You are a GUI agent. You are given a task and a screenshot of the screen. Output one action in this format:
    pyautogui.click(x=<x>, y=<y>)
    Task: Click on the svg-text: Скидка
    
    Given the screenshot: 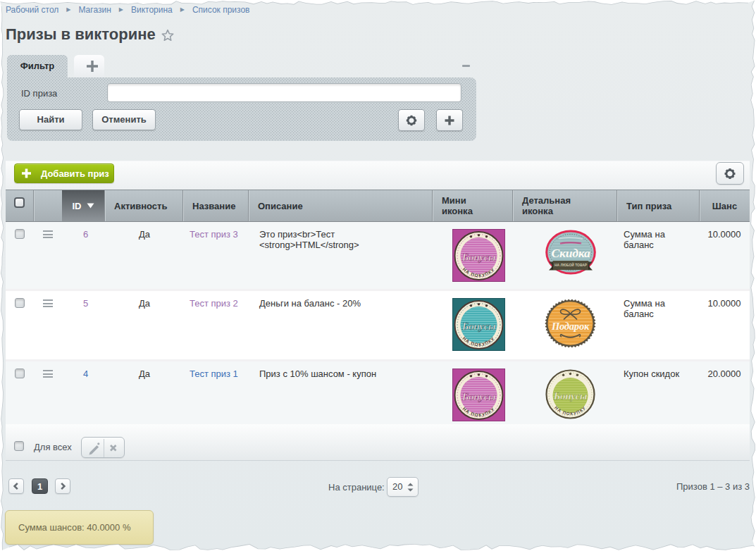 What is the action you would take?
    pyautogui.click(x=571, y=253)
    